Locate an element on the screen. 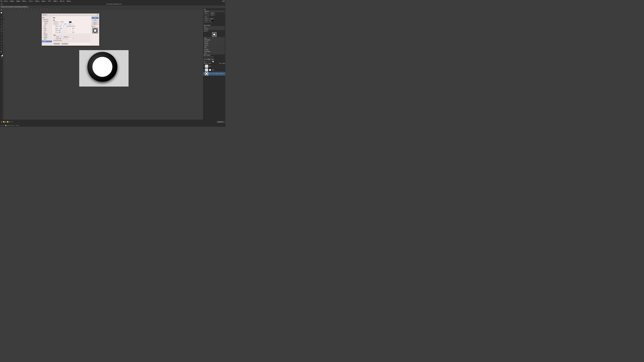  texture-checkbox is located at coordinates (44, 25).